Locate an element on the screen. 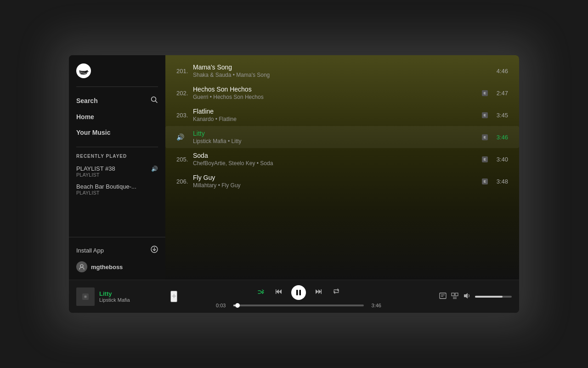 The height and width of the screenshot is (368, 588). track-info: Fly Guy Millahtary • Fly Guy is located at coordinates (337, 181).